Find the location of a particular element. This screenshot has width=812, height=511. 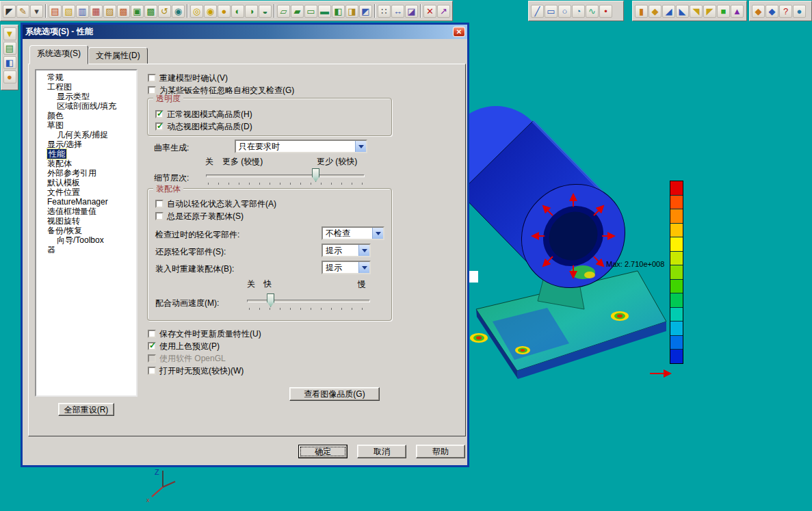

checkbox-update-mass-props: 保存文件时更新质量特性(U) is located at coordinates (205, 334).